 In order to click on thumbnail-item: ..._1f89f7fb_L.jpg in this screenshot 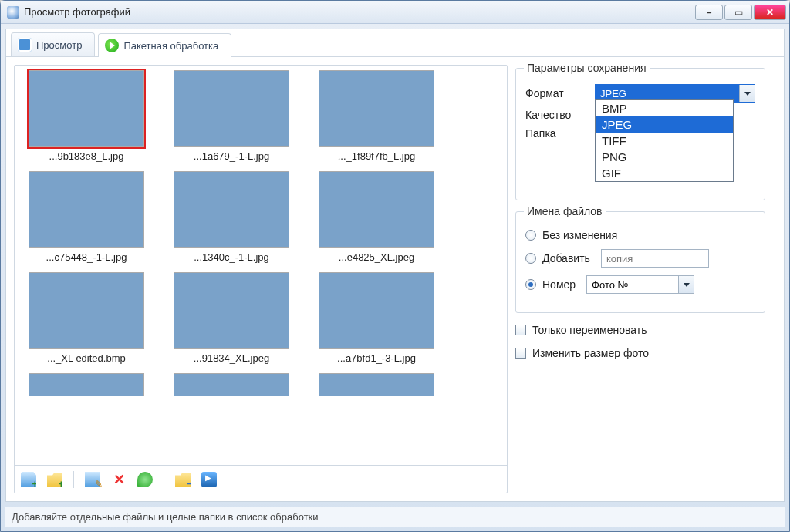, I will do `click(376, 116)`.